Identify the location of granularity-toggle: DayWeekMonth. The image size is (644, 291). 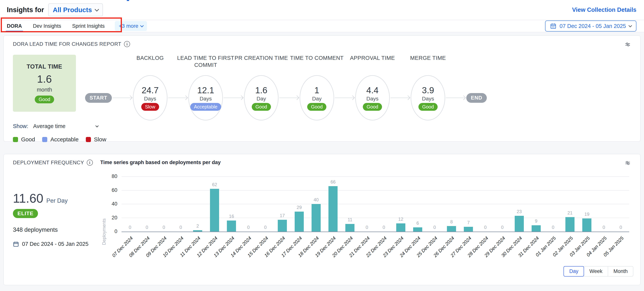
(598, 271).